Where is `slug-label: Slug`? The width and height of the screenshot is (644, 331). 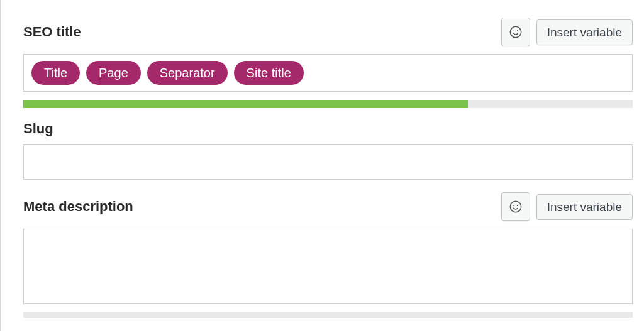 slug-label: Slug is located at coordinates (328, 129).